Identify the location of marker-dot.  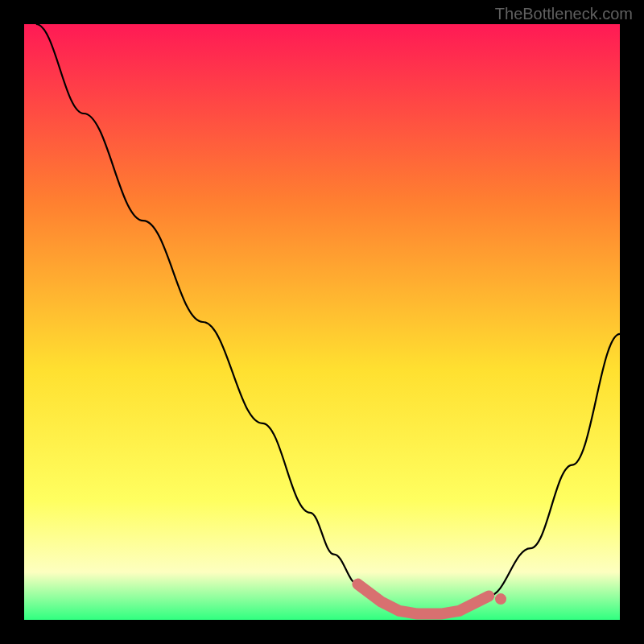
(501, 599).